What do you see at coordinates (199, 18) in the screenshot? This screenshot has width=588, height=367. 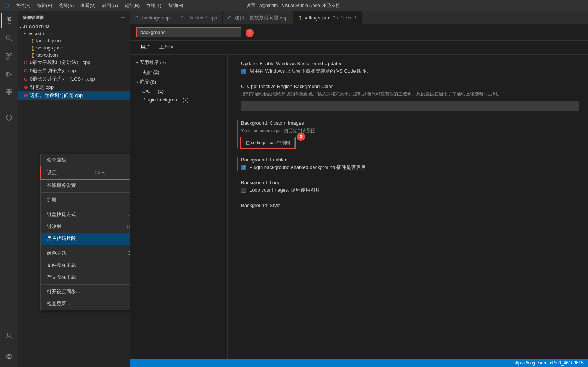 I see `tab-untitled-cpp: G· Untitled-1.cpp` at bounding box center [199, 18].